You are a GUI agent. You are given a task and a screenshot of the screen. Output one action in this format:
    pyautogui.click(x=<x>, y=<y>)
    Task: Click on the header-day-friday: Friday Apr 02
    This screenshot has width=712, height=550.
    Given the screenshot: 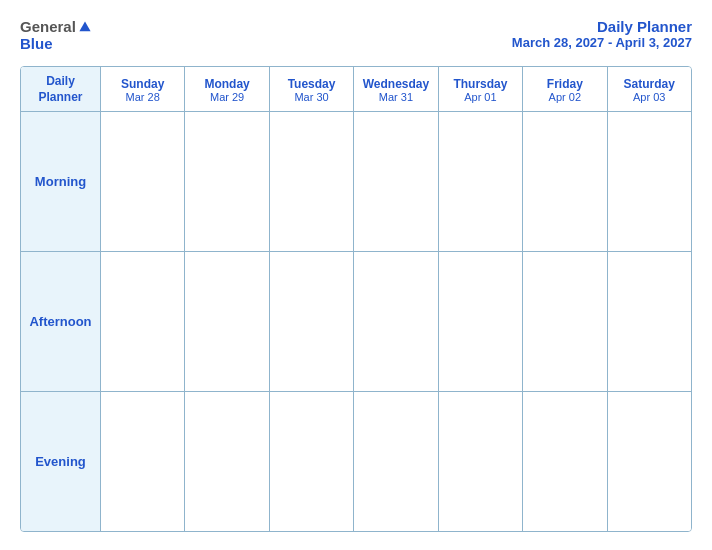 What is the action you would take?
    pyautogui.click(x=565, y=89)
    